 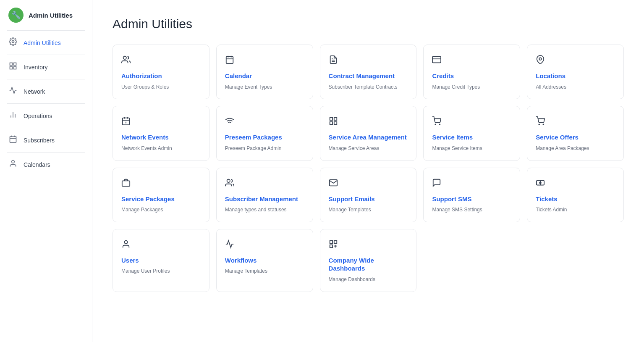 What do you see at coordinates (46, 67) in the screenshot?
I see `sidebar-item-inventory: Inventory` at bounding box center [46, 67].